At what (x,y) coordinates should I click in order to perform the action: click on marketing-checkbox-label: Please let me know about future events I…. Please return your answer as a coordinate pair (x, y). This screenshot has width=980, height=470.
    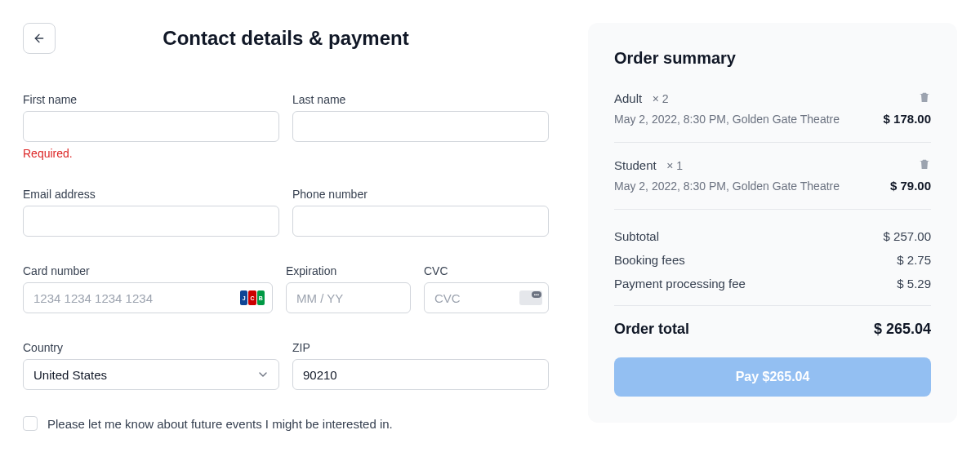
    Looking at the image, I should click on (220, 424).